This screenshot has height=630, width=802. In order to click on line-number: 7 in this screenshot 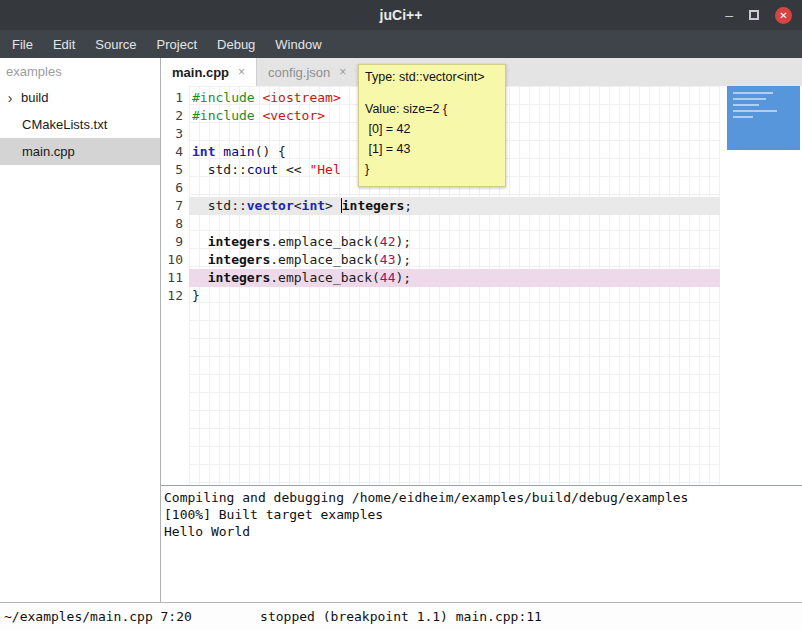, I will do `click(172, 206)`.